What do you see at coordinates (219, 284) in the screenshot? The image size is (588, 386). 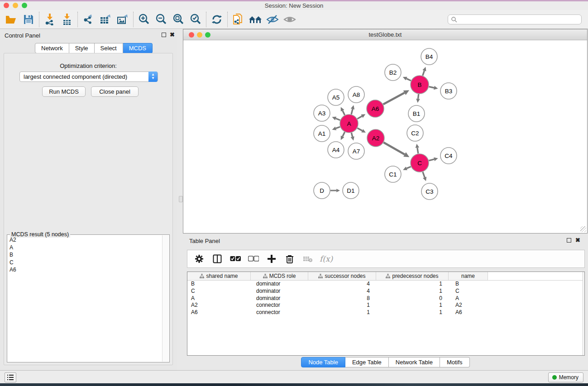 I see `cell-shared-name: B` at bounding box center [219, 284].